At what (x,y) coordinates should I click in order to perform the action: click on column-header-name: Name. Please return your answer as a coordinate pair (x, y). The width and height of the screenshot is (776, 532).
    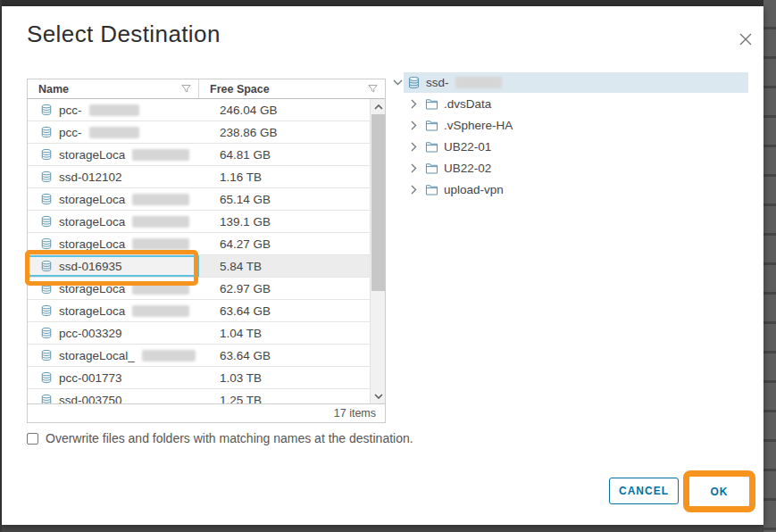
    Looking at the image, I should click on (113, 89).